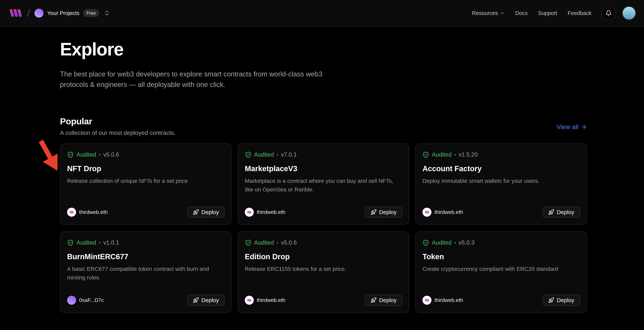 The width and height of the screenshot is (644, 330). I want to click on card-description: A basic ERC677 compatible token contract…, so click(146, 273).